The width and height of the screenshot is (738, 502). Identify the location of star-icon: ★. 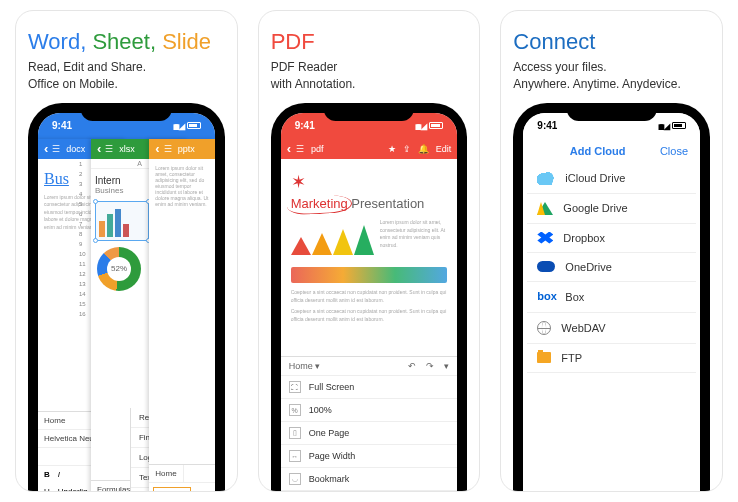
(392, 149).